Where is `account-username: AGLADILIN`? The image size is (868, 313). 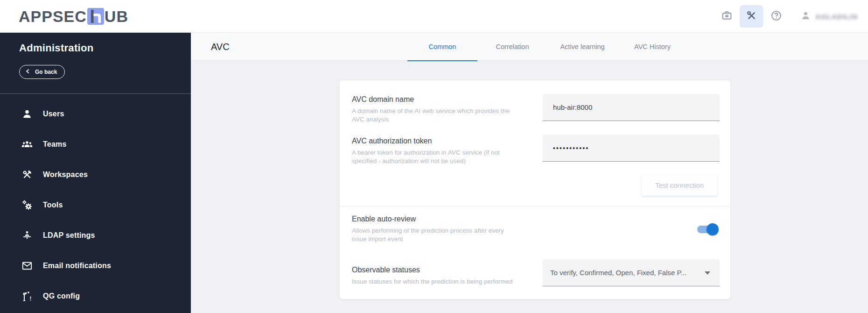
account-username: AGLADILIN is located at coordinates (836, 17).